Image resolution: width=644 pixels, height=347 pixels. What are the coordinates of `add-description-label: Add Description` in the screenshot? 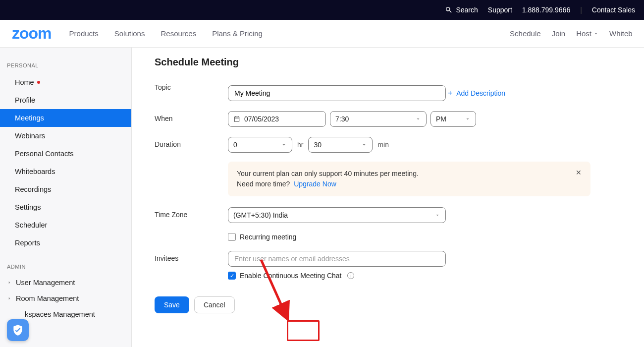 It's located at (481, 93).